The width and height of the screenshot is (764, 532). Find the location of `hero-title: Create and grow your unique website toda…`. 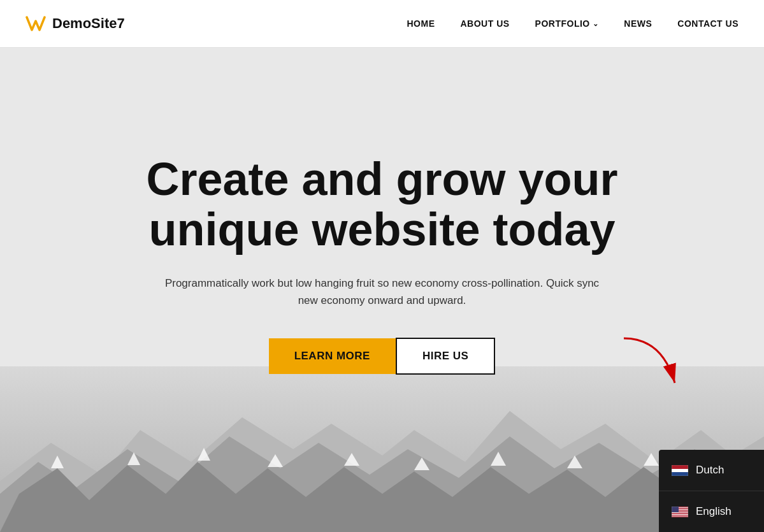

hero-title: Create and grow your unique website toda… is located at coordinates (382, 205).